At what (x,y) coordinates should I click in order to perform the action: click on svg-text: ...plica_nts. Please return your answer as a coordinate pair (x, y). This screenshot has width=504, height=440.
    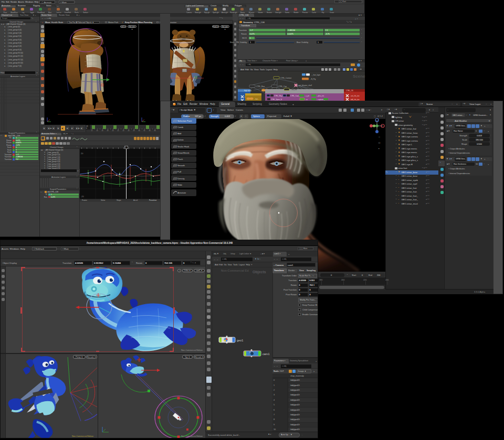
    Looking at the image, I should click on (320, 96).